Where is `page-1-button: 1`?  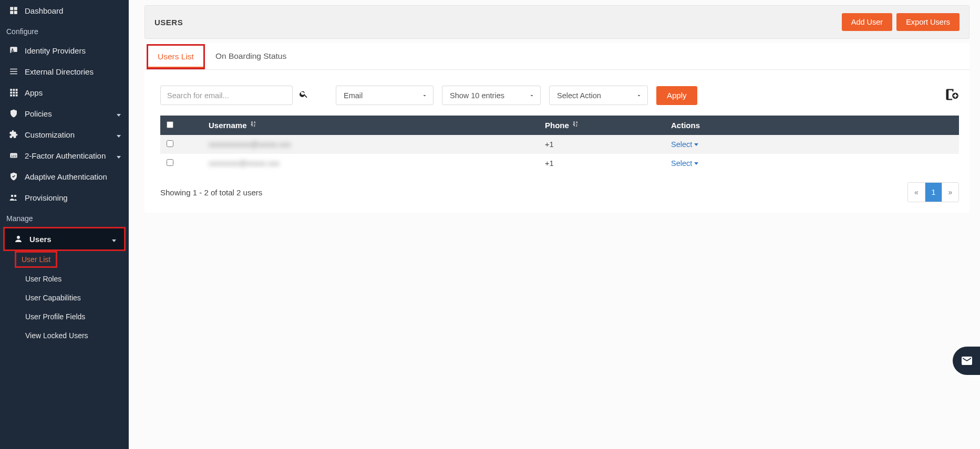
page-1-button: 1 is located at coordinates (933, 192).